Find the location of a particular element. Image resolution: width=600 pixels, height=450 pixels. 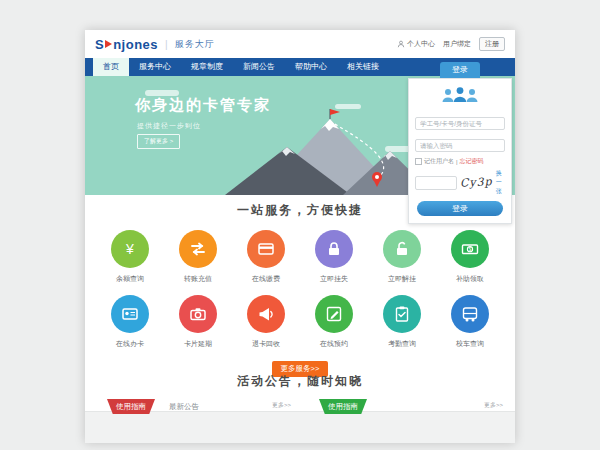

service-item-transfer: 转账充值 is located at coordinates (198, 257).